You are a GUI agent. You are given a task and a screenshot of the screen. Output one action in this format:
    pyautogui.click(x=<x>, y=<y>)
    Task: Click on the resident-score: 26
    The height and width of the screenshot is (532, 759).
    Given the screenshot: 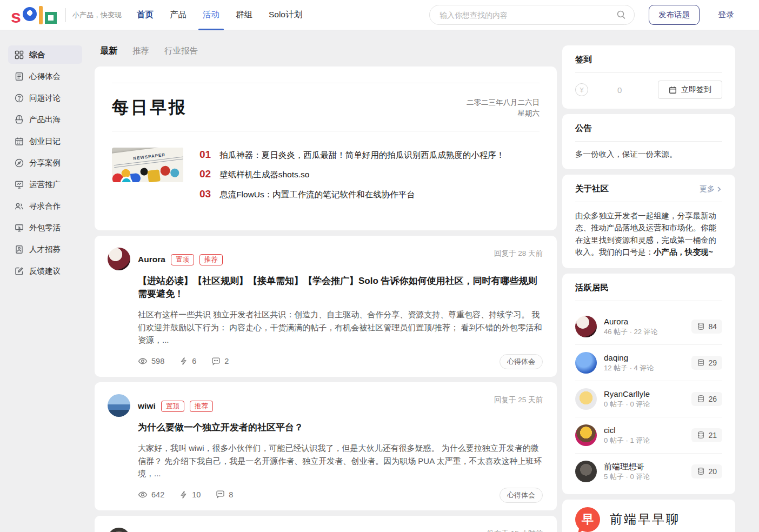 What is the action you would take?
    pyautogui.click(x=713, y=399)
    